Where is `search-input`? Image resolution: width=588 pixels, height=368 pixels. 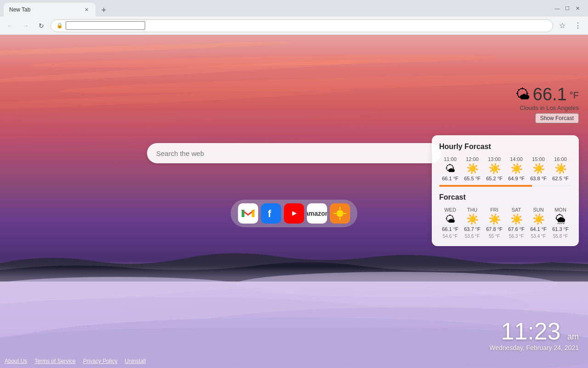 search-input is located at coordinates (294, 154).